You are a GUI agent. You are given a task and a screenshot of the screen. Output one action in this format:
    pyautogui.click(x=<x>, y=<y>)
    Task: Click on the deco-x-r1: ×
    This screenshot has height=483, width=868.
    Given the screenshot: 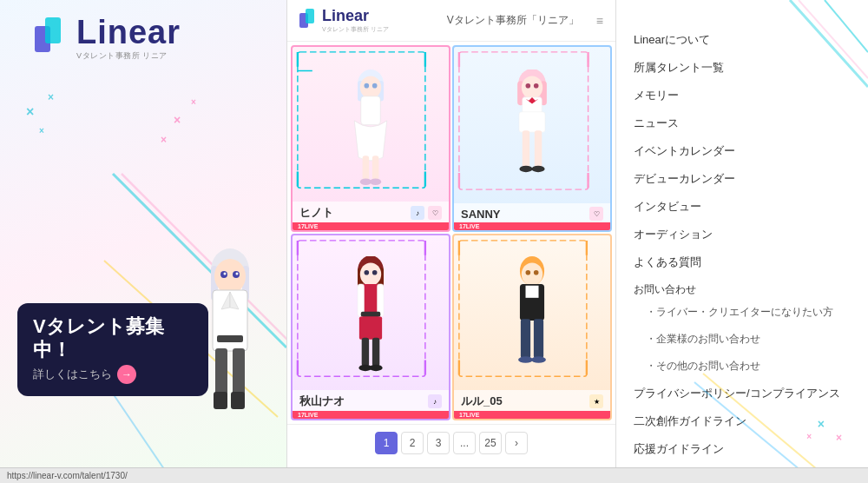 What is the action you would take?
    pyautogui.click(x=821, y=424)
    